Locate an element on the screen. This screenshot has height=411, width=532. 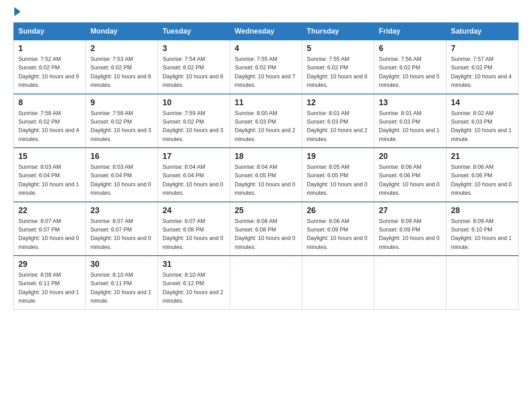
logo-triangle-icon is located at coordinates (17, 12).